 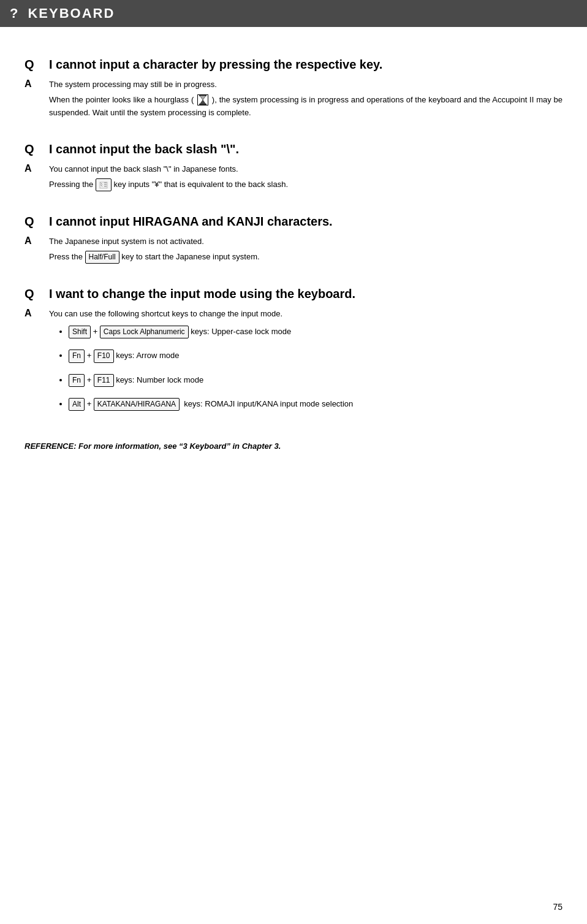 I want to click on a-label-4: A, so click(x=32, y=313).